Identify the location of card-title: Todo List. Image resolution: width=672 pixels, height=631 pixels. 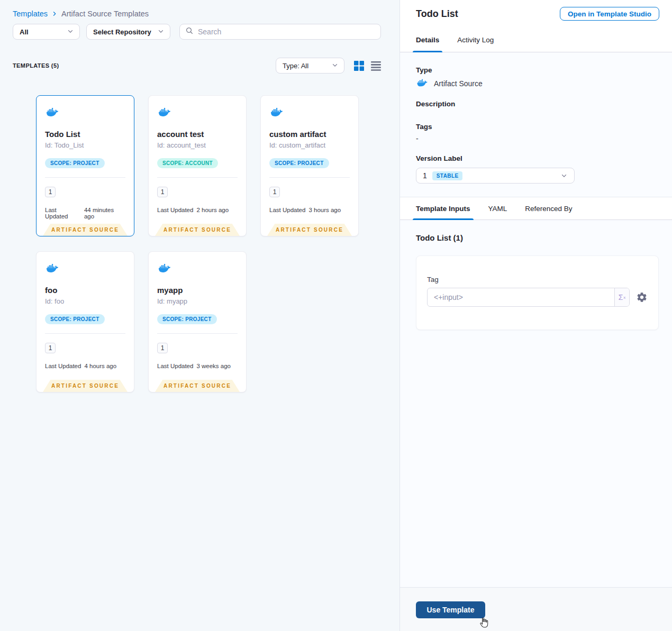
(85, 134).